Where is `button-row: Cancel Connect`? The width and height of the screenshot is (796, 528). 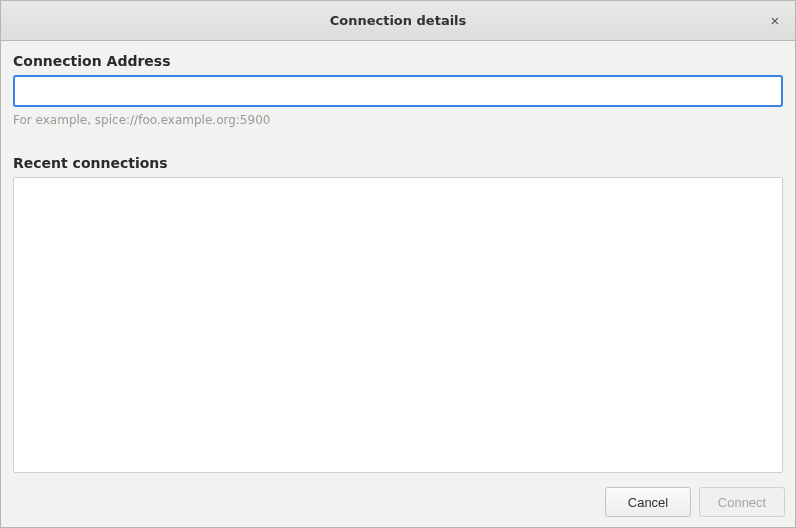 button-row: Cancel Connect is located at coordinates (398, 504).